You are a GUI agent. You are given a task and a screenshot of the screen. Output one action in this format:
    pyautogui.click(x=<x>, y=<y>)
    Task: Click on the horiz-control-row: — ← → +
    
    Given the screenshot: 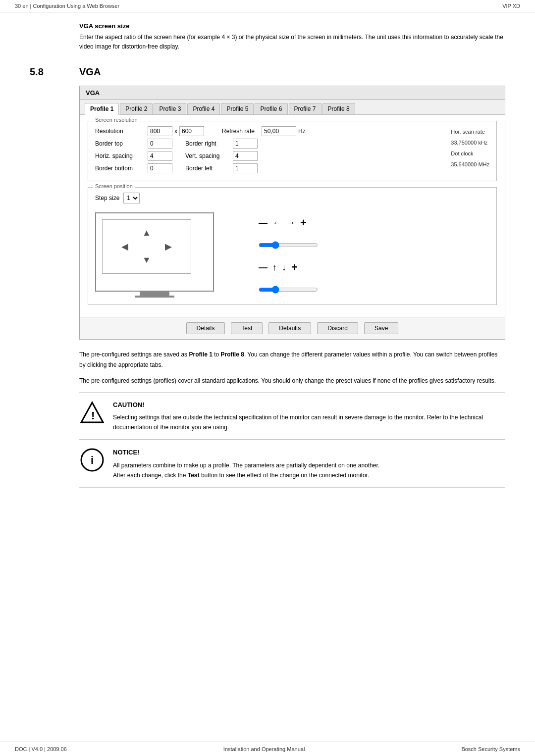 What is the action you would take?
    pyautogui.click(x=288, y=223)
    